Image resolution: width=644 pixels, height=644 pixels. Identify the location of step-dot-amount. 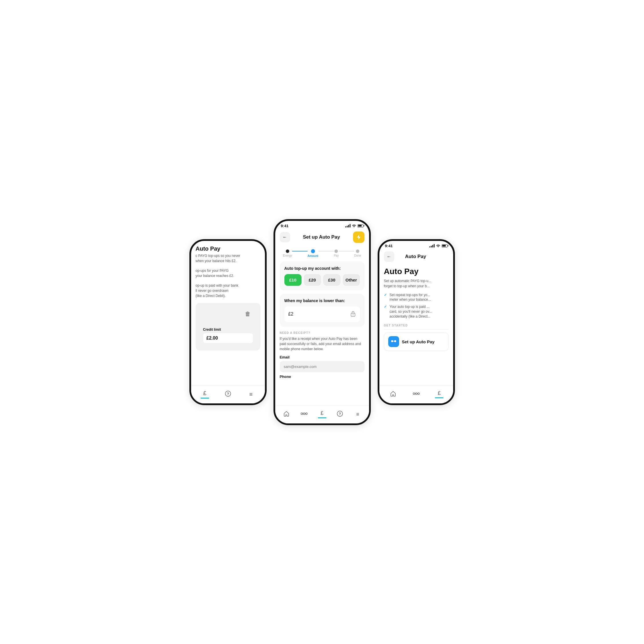
(313, 251).